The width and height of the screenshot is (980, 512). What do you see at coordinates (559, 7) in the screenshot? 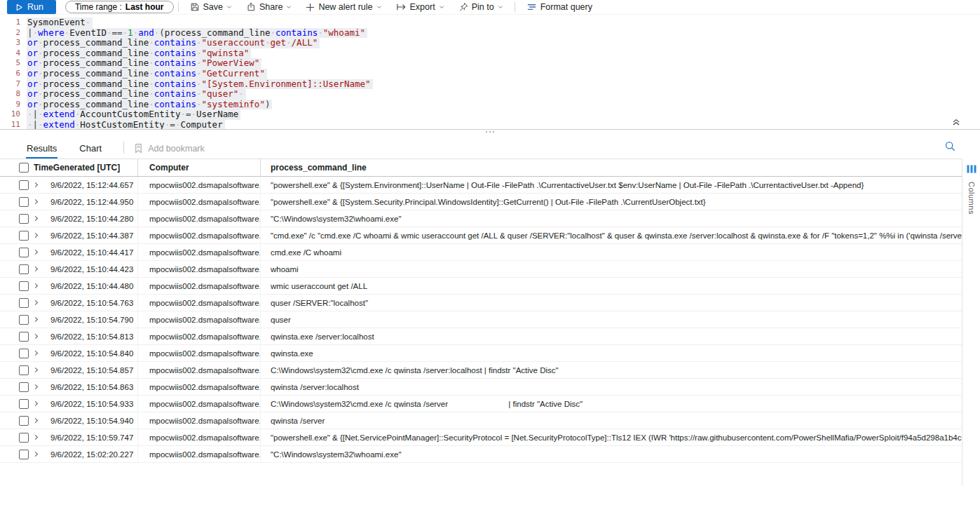
I see `format-query-button: Format query` at bounding box center [559, 7].